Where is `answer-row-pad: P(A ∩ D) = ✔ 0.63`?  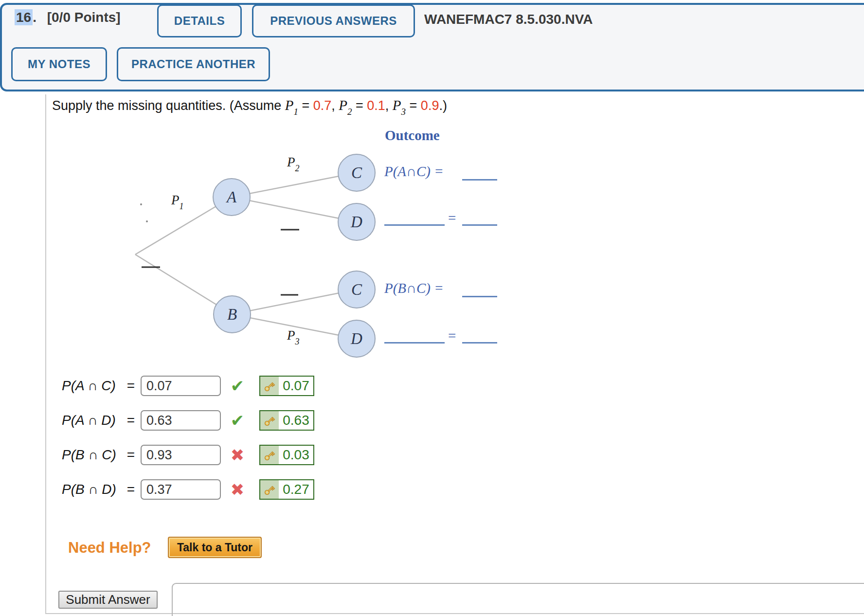 answer-row-pad: P(A ∩ D) = ✔ 0.63 is located at coordinates (155, 420).